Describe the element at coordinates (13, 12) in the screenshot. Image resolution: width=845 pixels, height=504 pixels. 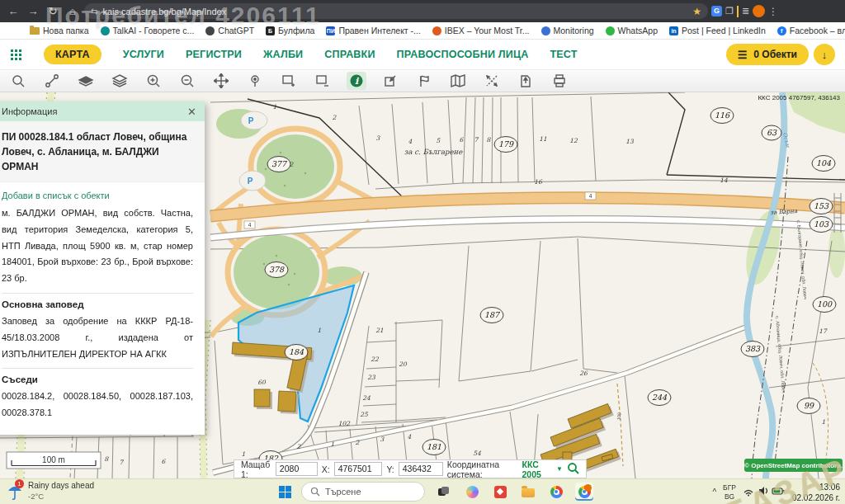
I see `back-icon: ←` at that location.